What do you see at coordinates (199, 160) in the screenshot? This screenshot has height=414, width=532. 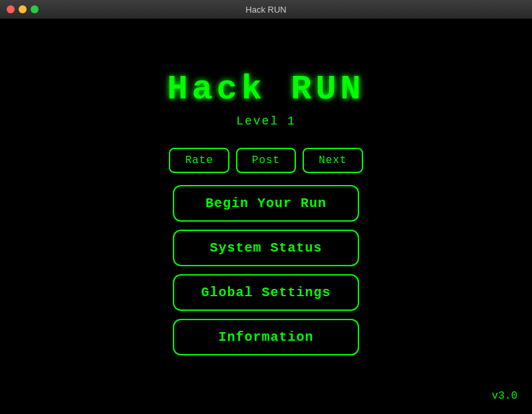 I see `rate-button: Rate` at bounding box center [199, 160].